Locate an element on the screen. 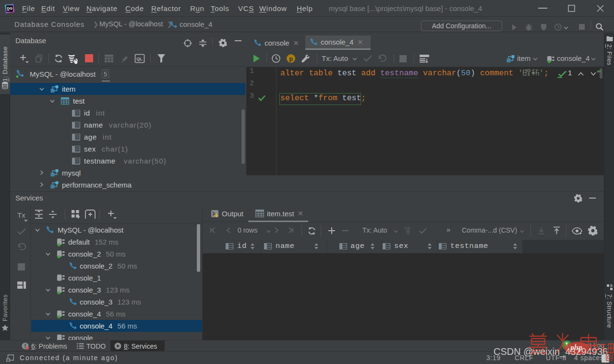 Image resolution: width=614 pixels, height=364 pixels. svg-text: QL is located at coordinates (139, 59).